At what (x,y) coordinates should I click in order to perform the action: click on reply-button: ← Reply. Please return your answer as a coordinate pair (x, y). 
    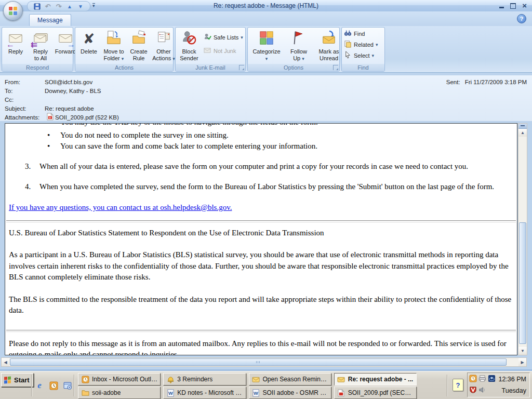
    Looking at the image, I should click on (16, 42).